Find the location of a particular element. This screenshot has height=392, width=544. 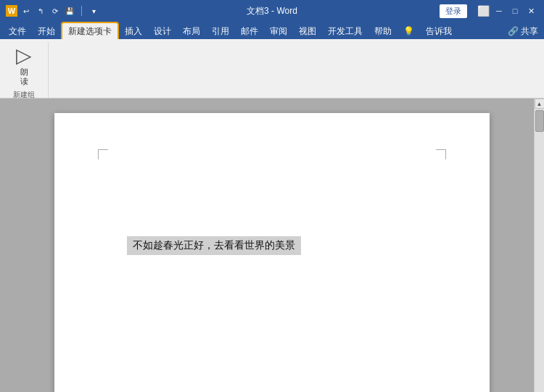

tab-file: 文件 is located at coordinates (17, 31).